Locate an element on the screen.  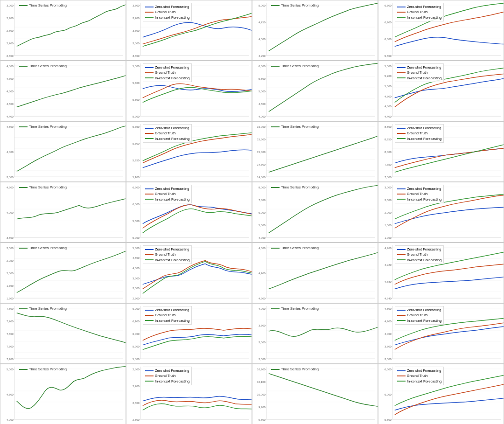
svg-text: 4,800 is located at coordinates (388, 97).